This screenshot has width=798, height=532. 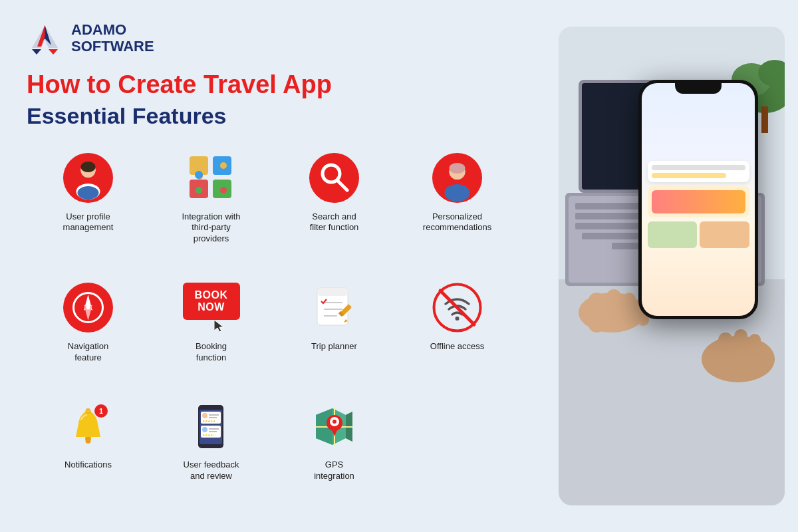 What do you see at coordinates (88, 178) in the screenshot?
I see `user-profile-icon` at bounding box center [88, 178].